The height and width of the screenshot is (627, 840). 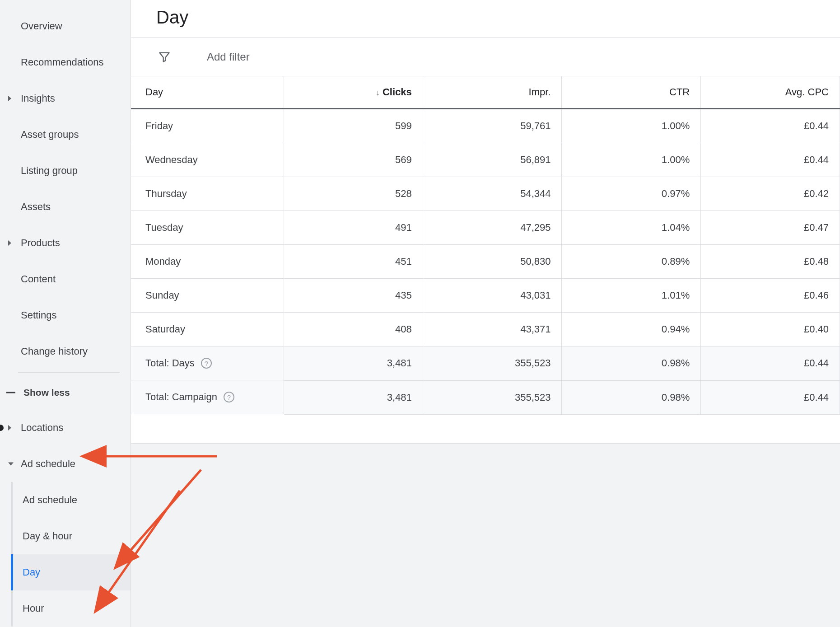 I want to click on subnav-item-day-hour: Day & hour, so click(x=71, y=536).